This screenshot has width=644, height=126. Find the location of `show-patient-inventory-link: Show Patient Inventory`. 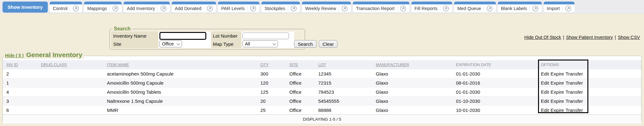

show-patient-inventory-link: Show Patient Inventory is located at coordinates (589, 37).